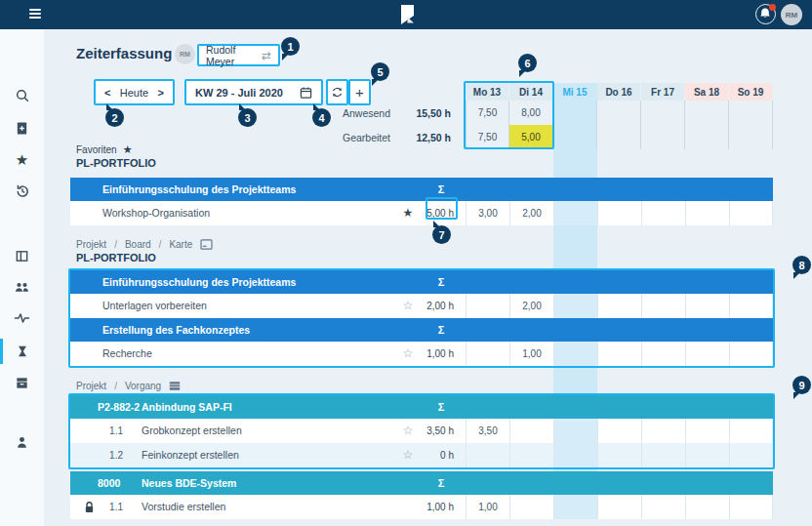  Describe the element at coordinates (266, 56) in the screenshot. I see `swap-user-icon: ⇄` at that location.